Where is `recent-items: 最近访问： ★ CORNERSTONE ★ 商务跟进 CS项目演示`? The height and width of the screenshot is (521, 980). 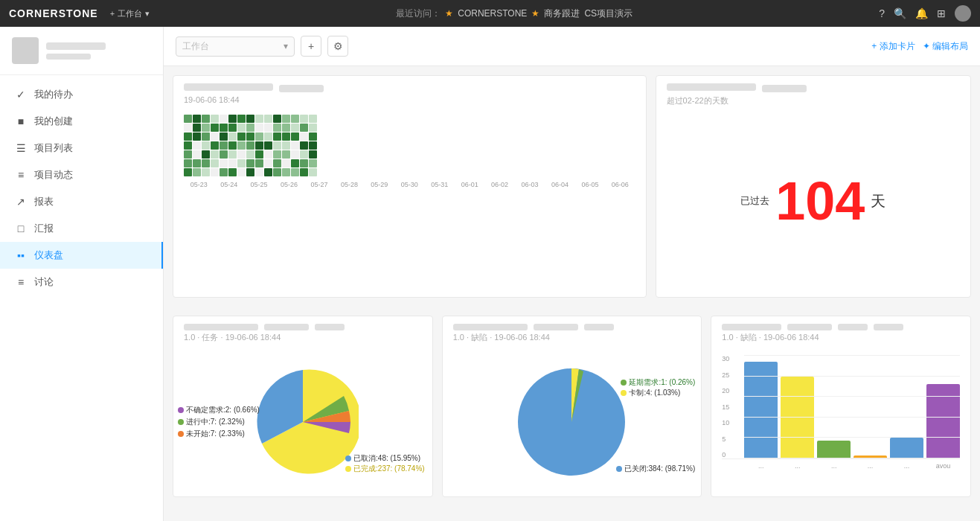
recent-items: 最近访问： ★ CORNERSTONE ★ 商务跟进 CS项目演示 is located at coordinates (514, 13).